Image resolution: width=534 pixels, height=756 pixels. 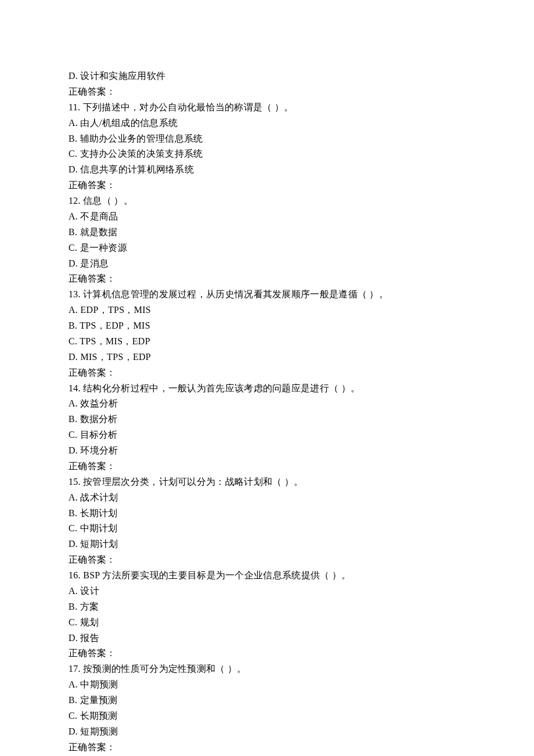 What do you see at coordinates (301, 232) in the screenshot?
I see `text-line: B. 就是数据` at bounding box center [301, 232].